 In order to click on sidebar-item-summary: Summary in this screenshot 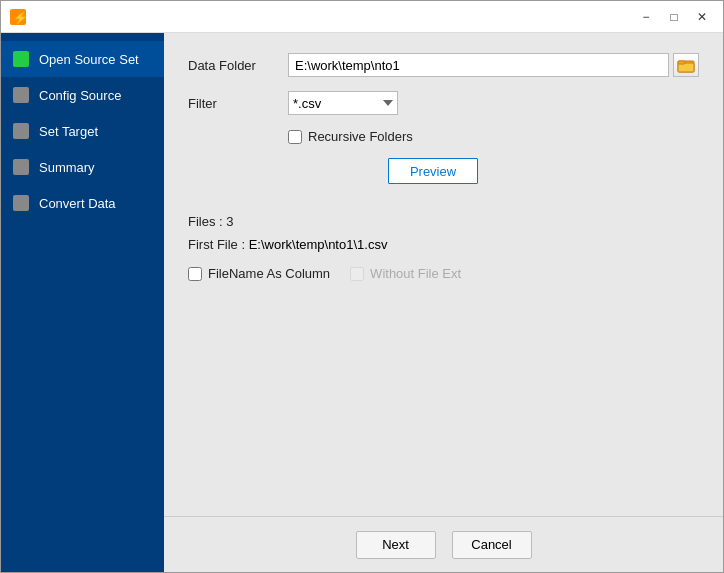, I will do `click(82, 167)`.